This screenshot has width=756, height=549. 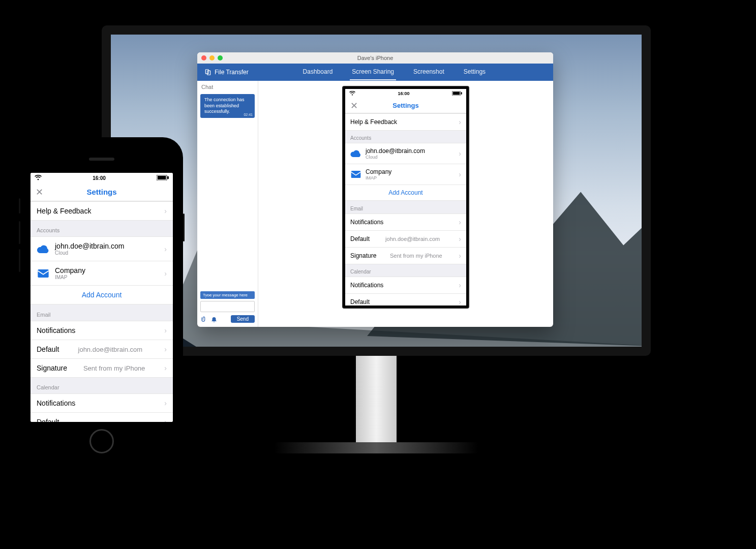 What do you see at coordinates (228, 106) in the screenshot?
I see `chat-message: The connection has been established succ…` at bounding box center [228, 106].